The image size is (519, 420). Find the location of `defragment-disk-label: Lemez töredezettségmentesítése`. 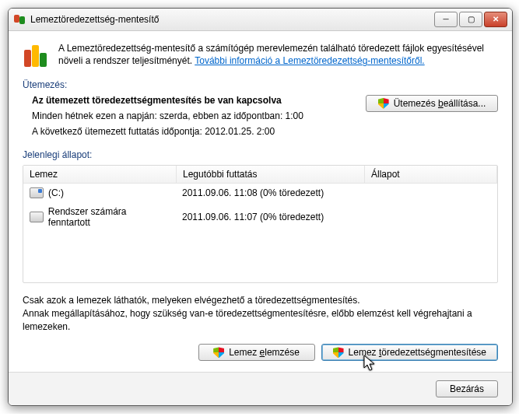

defragment-disk-label: Lemez töredezettségmentesítése is located at coordinates (417, 352).